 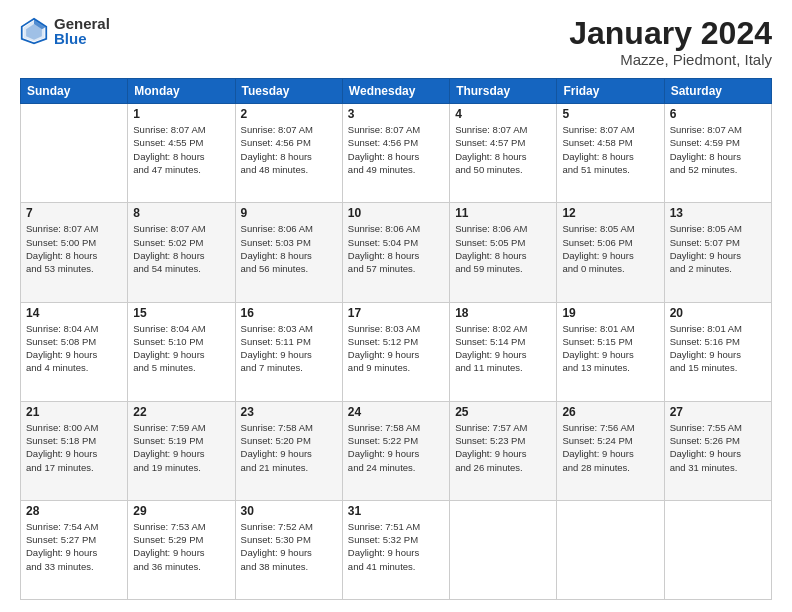 I want to click on table-row: 8Sunrise: 8:07 AMSunset: 5:02 PMDaylight…, so click(x=182, y=252).